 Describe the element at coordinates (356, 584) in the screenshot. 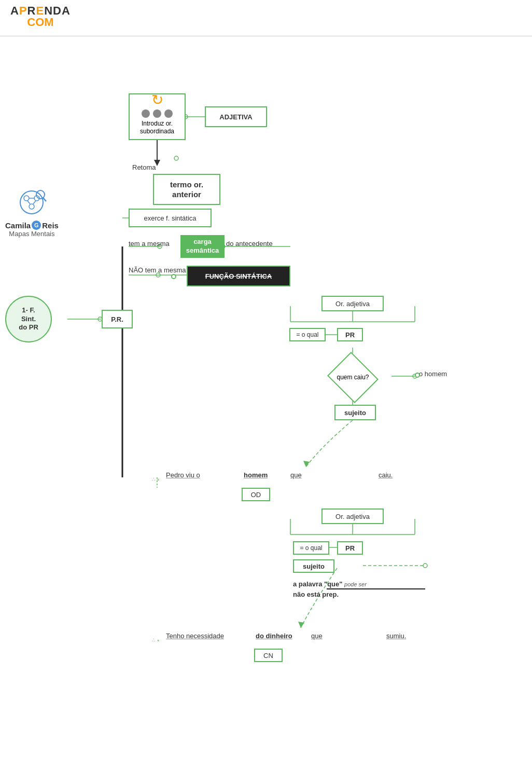

I see `pode-ser-label: pode ser` at that location.